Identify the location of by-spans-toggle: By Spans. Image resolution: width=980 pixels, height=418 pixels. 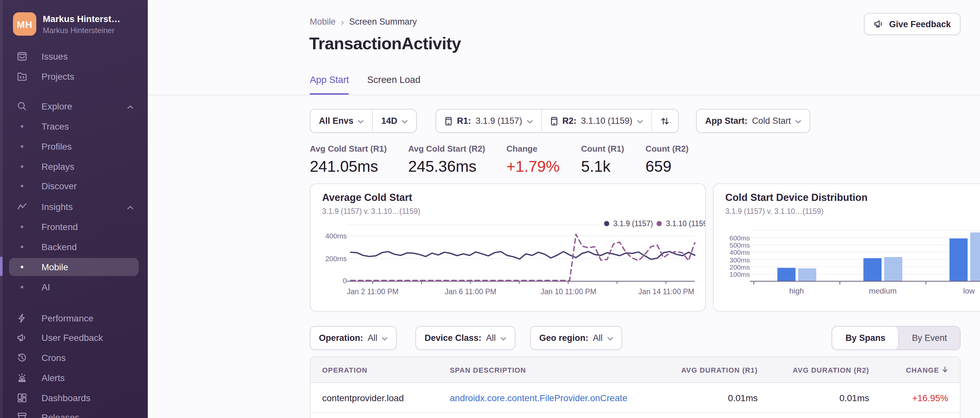
(866, 338).